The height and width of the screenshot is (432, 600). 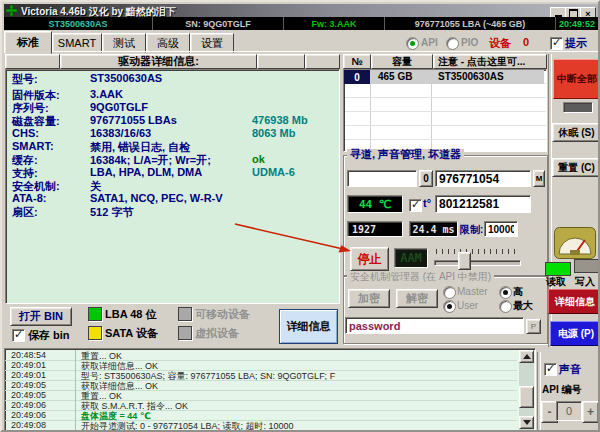 I want to click on drive-table-body: 0 465 GB ST3500630AS, so click(x=445, y=110).